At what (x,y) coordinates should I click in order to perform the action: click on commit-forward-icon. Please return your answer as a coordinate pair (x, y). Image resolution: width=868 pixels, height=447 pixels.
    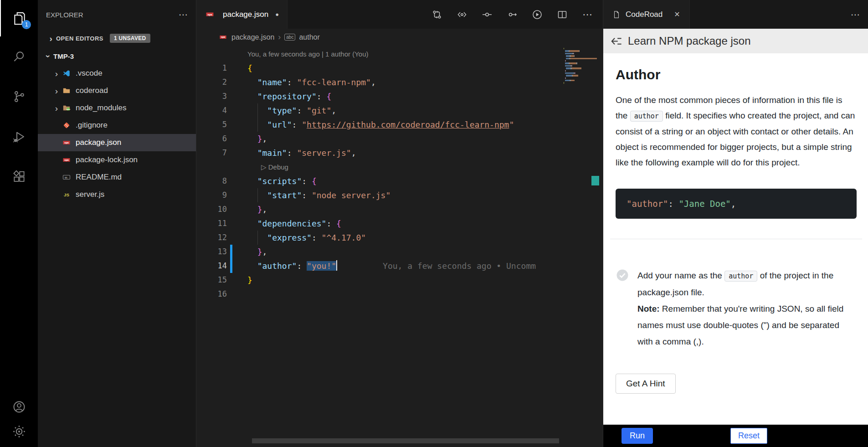
    Looking at the image, I should click on (512, 15).